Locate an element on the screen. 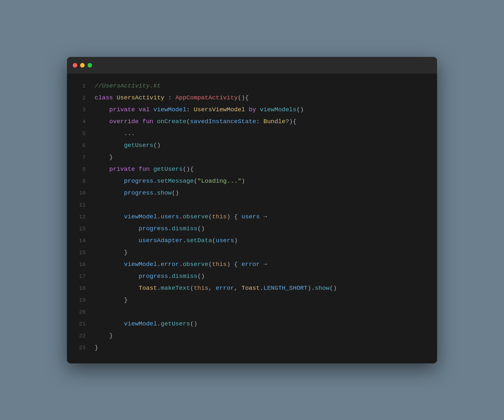  code-line-2: 2 class UsersActivity : AppCompatActivit… is located at coordinates (252, 98).